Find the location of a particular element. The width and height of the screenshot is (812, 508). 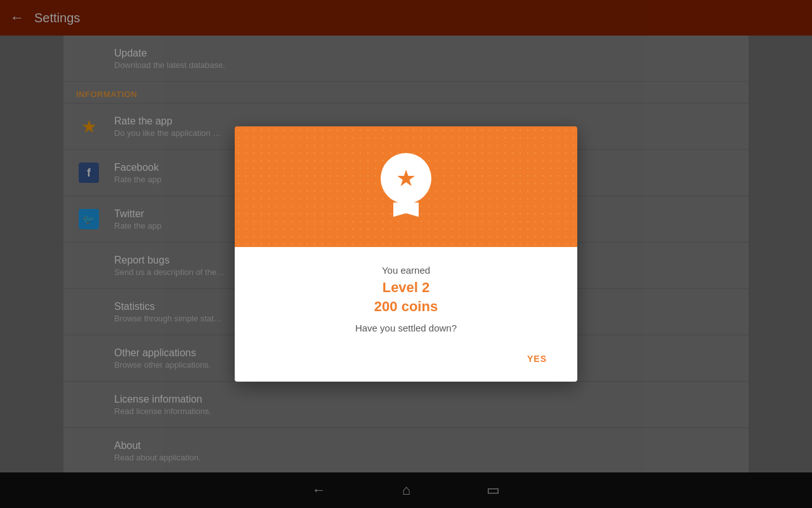

dialog-body: You earned Level 2 200 coins Have you se… is located at coordinates (406, 314).